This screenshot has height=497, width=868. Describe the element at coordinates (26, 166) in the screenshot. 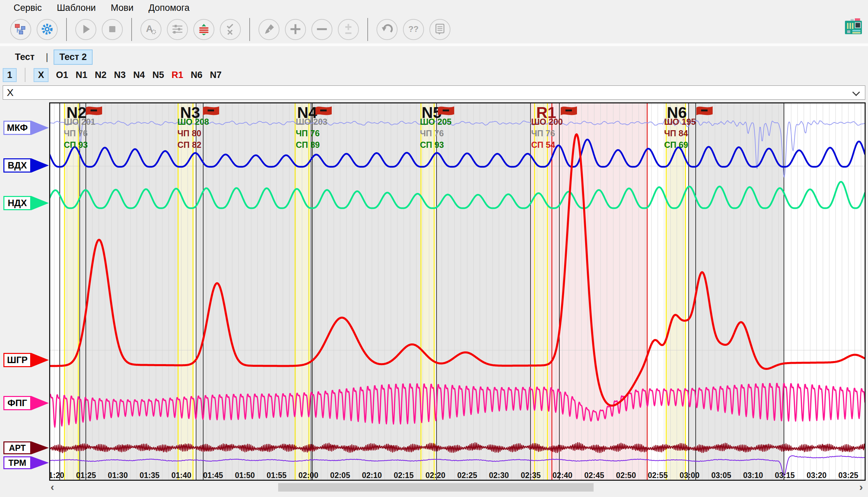

I see `channel-label-ВДХ: ВДХ` at that location.